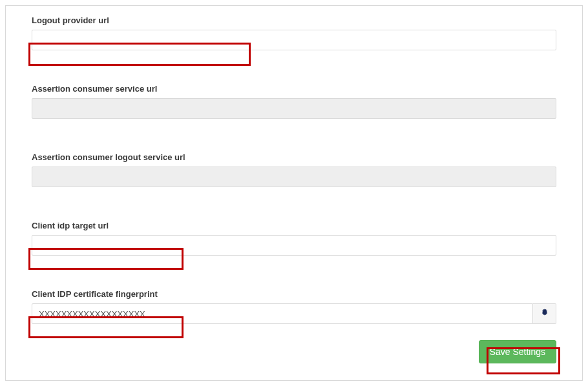 Image resolution: width=588 pixels, height=386 pixels. What do you see at coordinates (294, 89) in the screenshot?
I see `label-acs: Assertion consumer service url` at bounding box center [294, 89].